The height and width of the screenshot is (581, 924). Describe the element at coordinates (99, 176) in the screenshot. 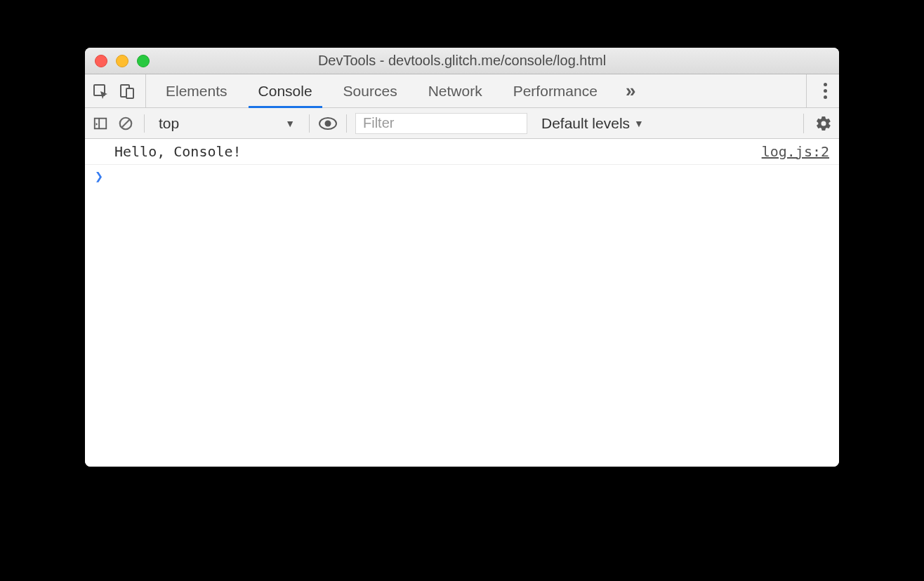

I see `prompt-icon: ❯` at that location.